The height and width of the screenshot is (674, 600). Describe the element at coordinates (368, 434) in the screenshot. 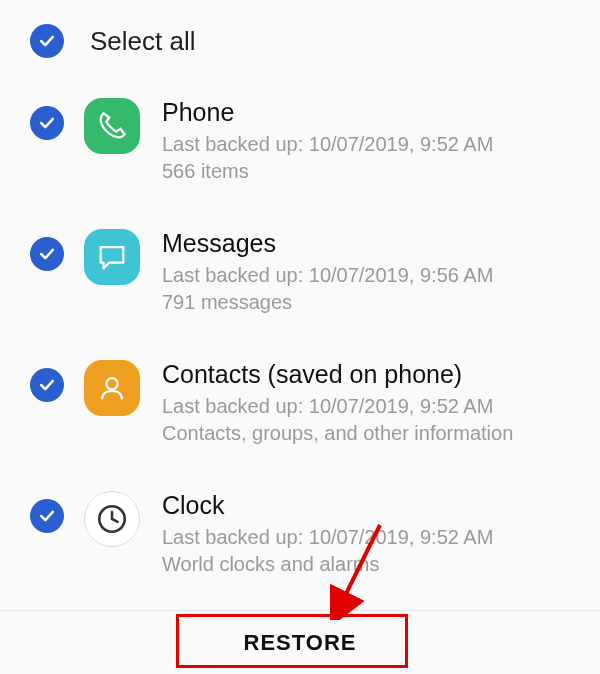

I see `item-detail: Contacts, groups, and other information` at that location.